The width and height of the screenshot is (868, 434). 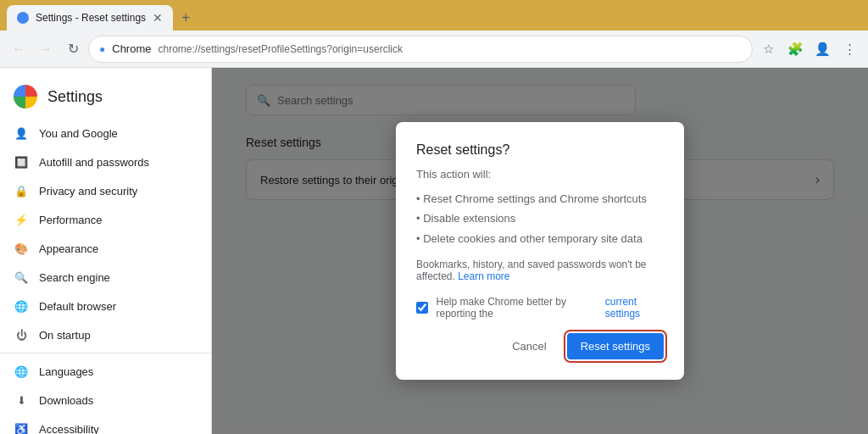 What do you see at coordinates (186, 18) in the screenshot?
I see `new-tab-button: +` at bounding box center [186, 18].